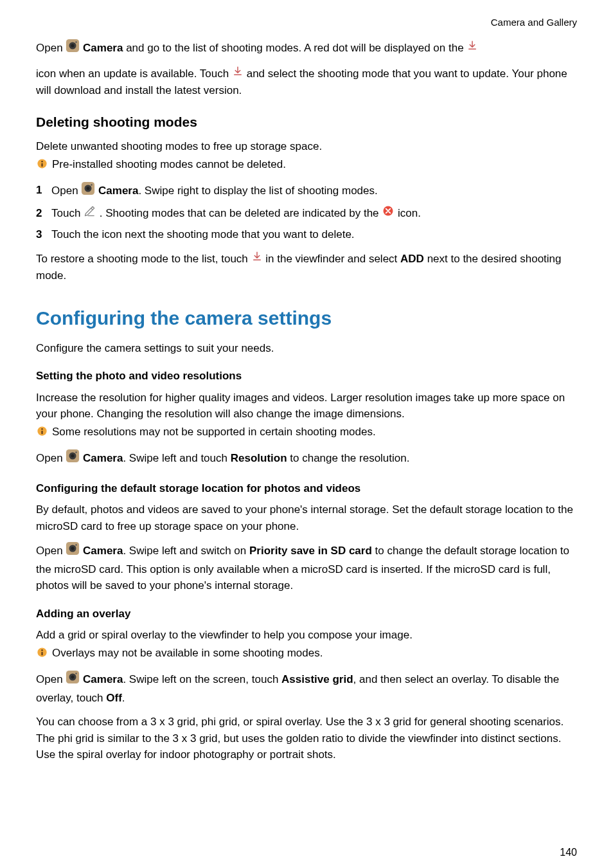 The image size is (613, 868). I want to click on heading-storage: Configuring the default storage location…, so click(306, 489).